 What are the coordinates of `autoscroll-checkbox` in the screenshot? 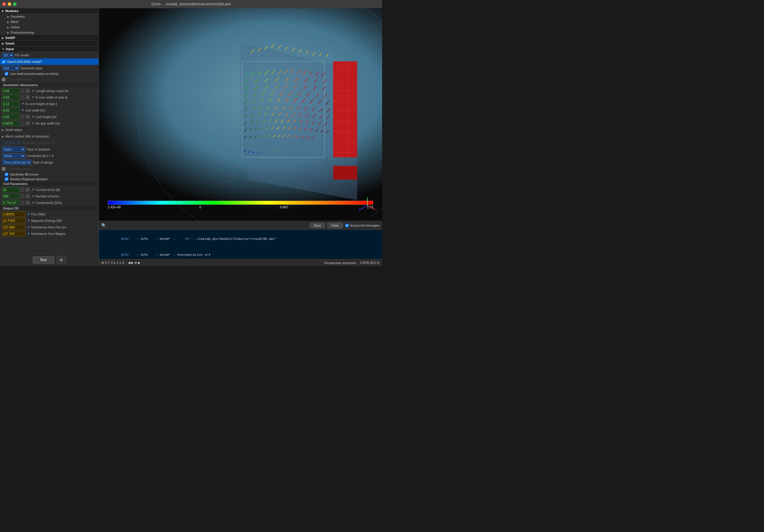 It's located at (347, 225).